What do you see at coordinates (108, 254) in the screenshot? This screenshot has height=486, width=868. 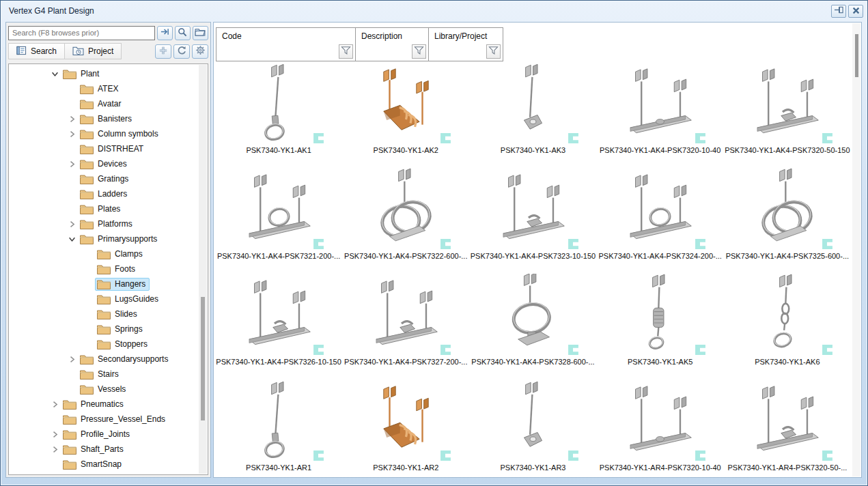 I see `tree-item-clamps: Clamps` at bounding box center [108, 254].